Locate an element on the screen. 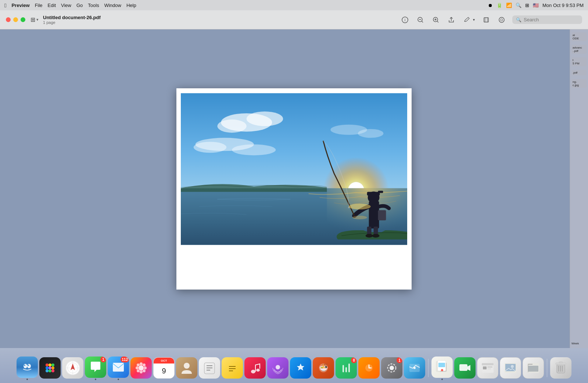  pencil-button is located at coordinates (467, 20).